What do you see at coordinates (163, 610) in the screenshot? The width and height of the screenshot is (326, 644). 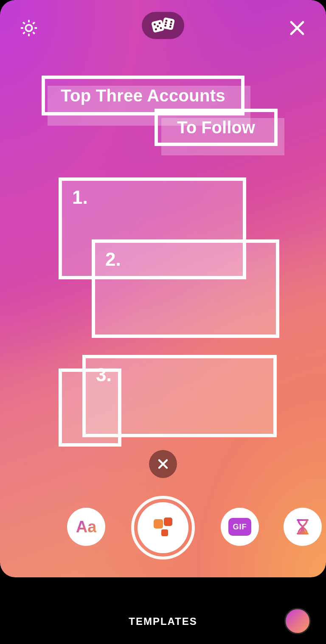 I see `footer-bar: TEMPLATES` at bounding box center [163, 610].